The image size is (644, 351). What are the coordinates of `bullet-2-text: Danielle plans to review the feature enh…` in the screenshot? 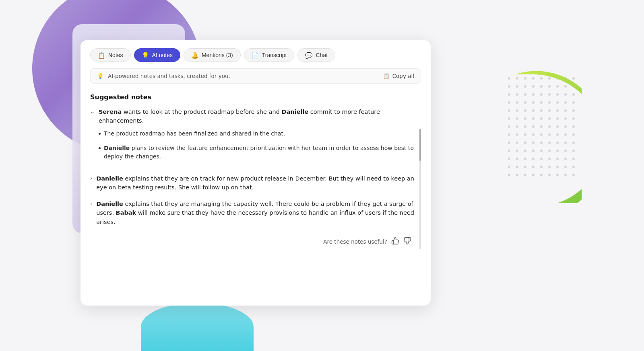 It's located at (262, 153).